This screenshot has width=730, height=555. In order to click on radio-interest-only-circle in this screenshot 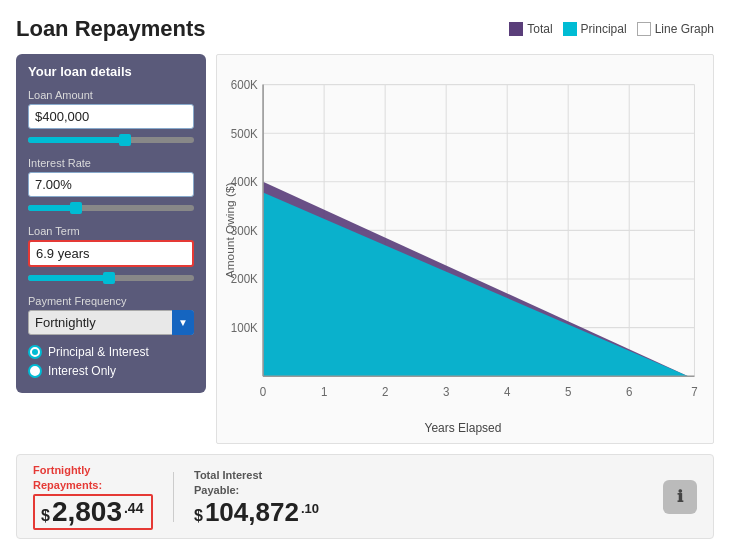, I will do `click(35, 371)`.